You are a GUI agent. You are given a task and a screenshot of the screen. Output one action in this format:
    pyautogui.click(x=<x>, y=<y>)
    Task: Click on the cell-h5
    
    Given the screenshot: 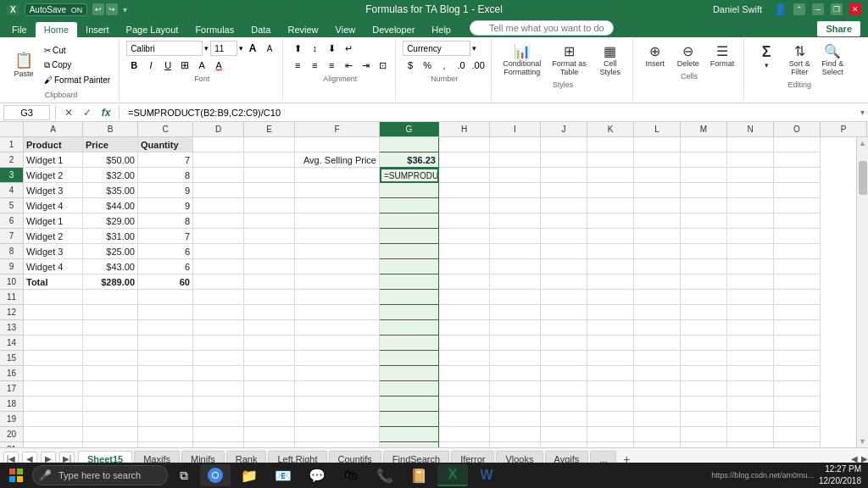 What is the action you would take?
    pyautogui.click(x=465, y=206)
    